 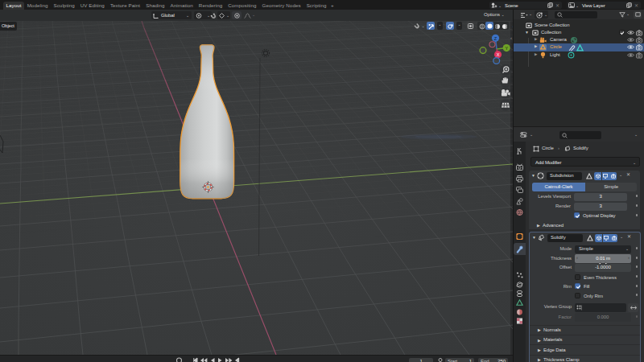 I want to click on svg-text: X, so click(x=498, y=55).